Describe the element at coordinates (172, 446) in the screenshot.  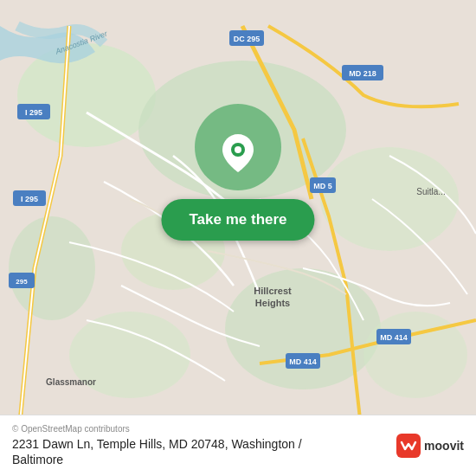
I see `bottom-bar-info: © OpenStreetMap contributors 2231 Dawn L…` at that location.